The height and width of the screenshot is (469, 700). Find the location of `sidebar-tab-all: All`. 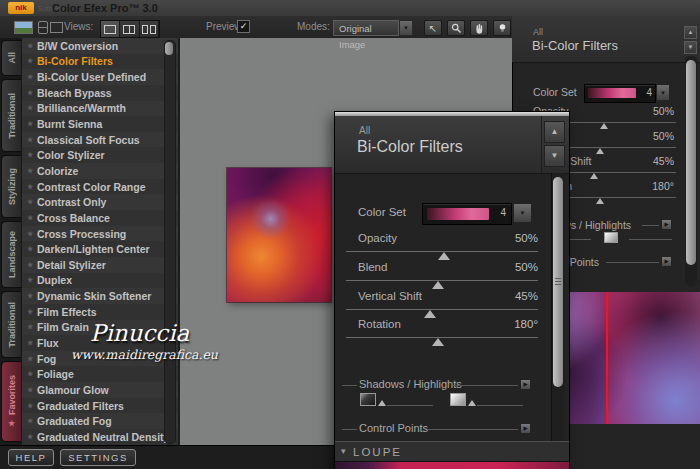

sidebar-tab-all: All is located at coordinates (11, 58).